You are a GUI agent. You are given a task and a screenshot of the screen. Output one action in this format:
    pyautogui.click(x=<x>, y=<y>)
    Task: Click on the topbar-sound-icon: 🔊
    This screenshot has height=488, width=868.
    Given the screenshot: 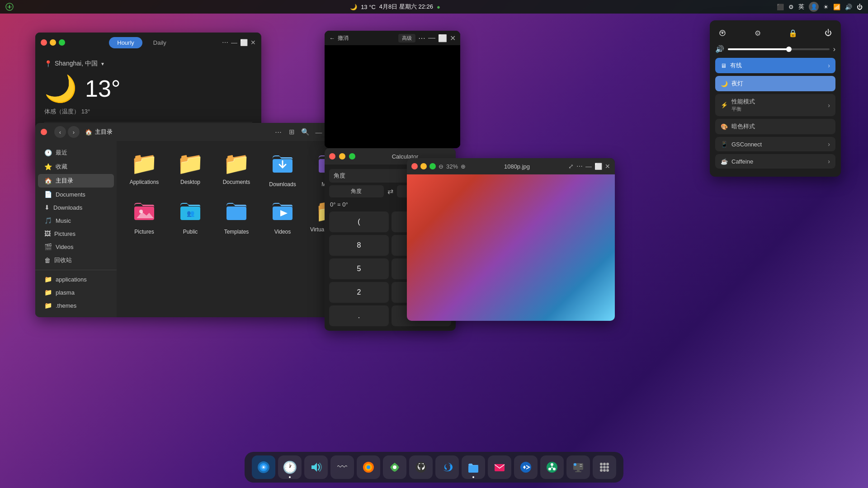 What is the action you would take?
    pyautogui.click(x=849, y=7)
    